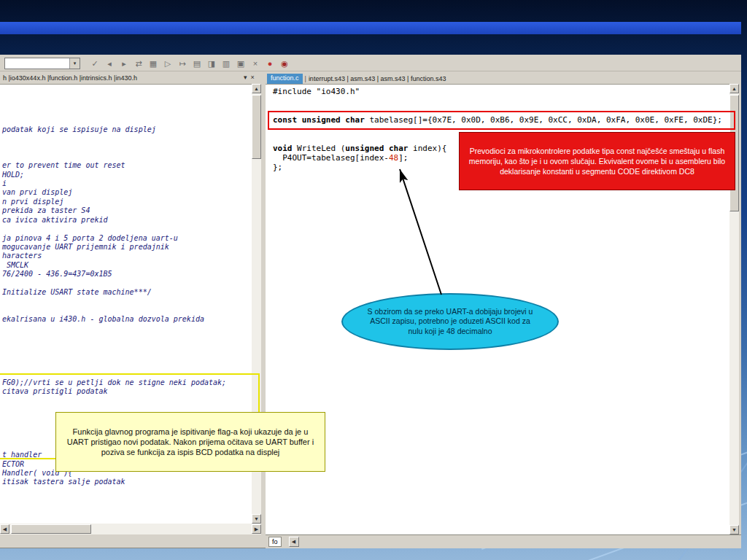  Describe the element at coordinates (4, 529) in the screenshot. I see `scroll-left-icon: ◀` at that location.